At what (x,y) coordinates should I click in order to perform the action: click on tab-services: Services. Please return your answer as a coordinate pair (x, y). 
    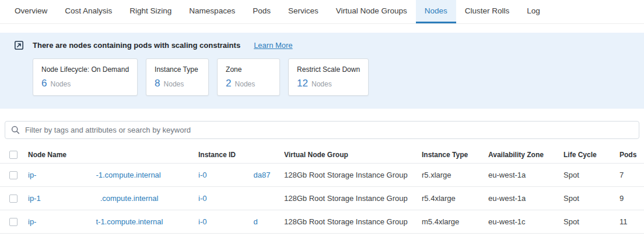
    Looking at the image, I should click on (303, 12).